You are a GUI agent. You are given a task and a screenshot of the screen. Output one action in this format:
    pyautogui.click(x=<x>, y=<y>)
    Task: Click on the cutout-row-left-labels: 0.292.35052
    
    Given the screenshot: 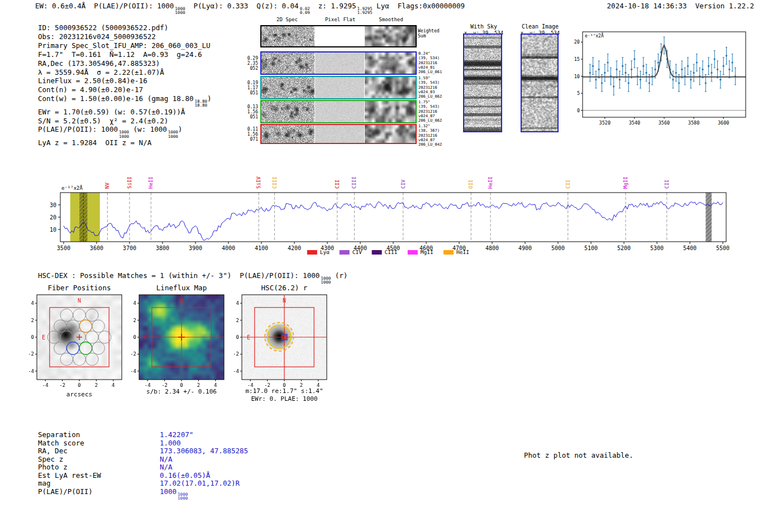 What is the action you would take?
    pyautogui.click(x=251, y=64)
    